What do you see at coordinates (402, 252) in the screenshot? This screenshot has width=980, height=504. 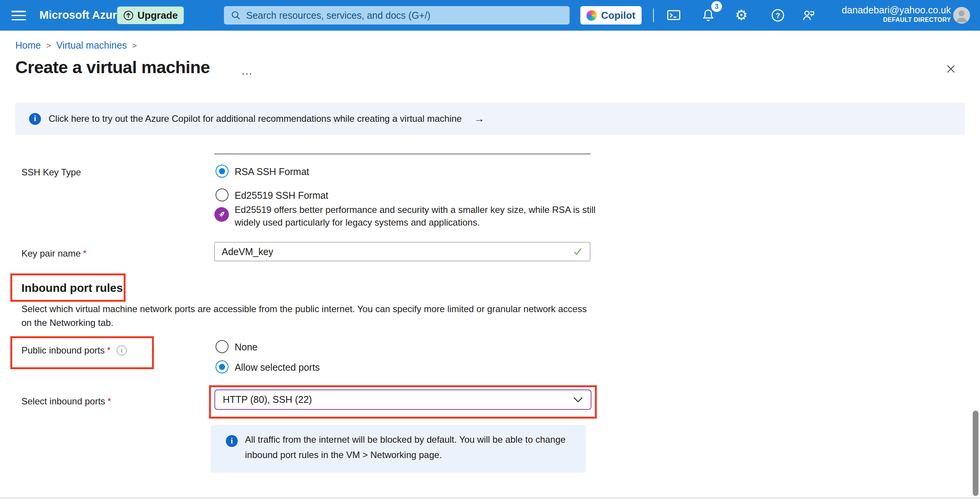 I see `key-pair-name-input: AdeVM_key` at bounding box center [402, 252].